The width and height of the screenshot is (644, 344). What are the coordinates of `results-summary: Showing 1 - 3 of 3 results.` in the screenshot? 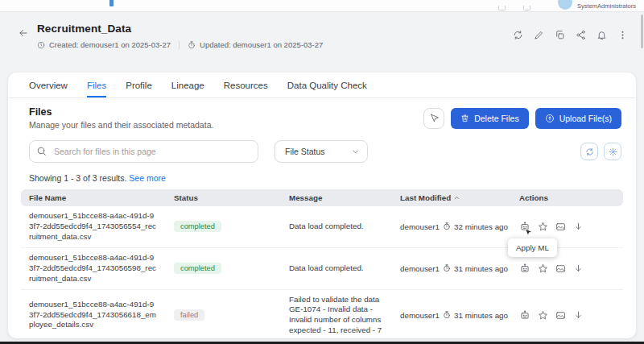 It's located at (77, 178).